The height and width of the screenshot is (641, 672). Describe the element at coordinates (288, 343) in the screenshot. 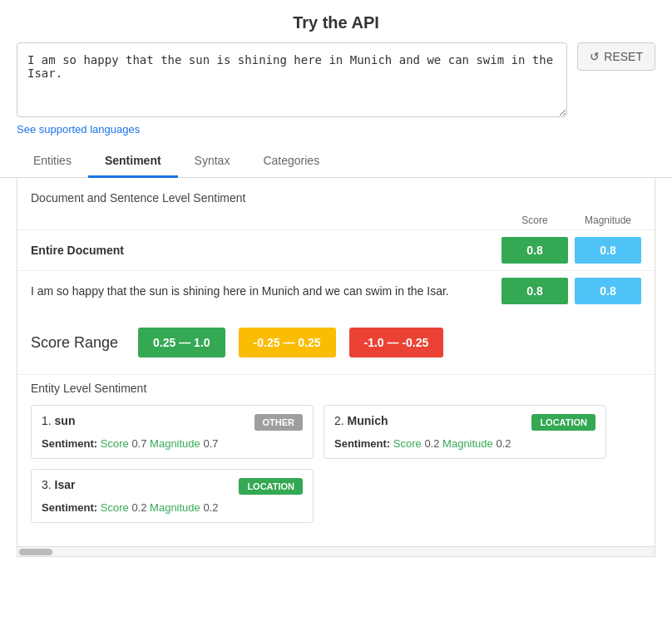

I see `range-neutral: -0.25 — 0.25` at that location.